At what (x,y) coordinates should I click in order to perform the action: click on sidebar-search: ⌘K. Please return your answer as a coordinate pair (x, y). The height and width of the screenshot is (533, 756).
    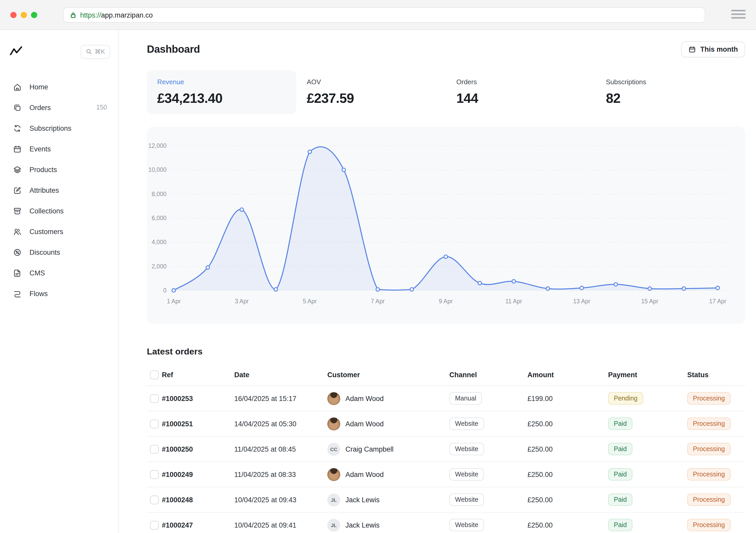
    Looking at the image, I should click on (95, 52).